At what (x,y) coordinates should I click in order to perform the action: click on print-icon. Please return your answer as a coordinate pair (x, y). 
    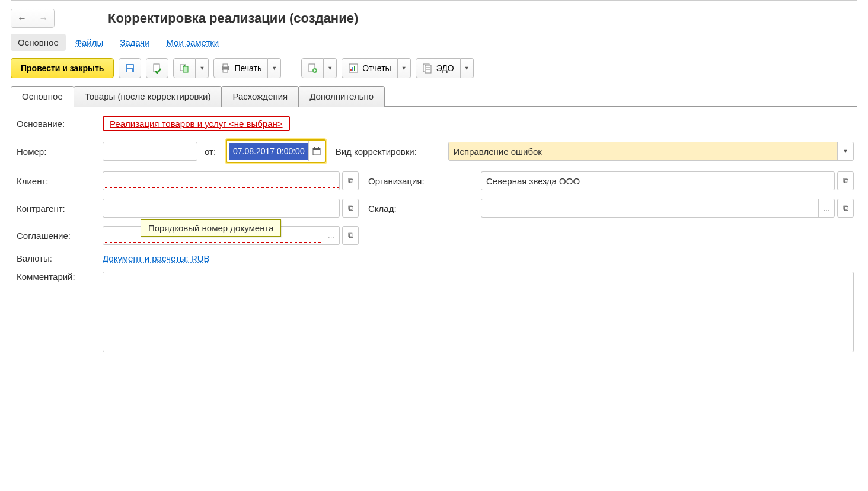
    Looking at the image, I should click on (225, 68).